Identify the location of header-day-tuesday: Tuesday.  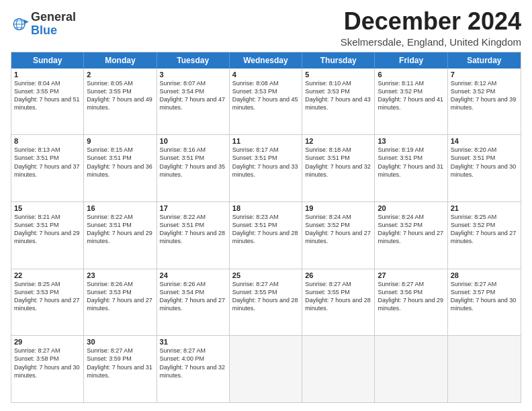
(193, 60).